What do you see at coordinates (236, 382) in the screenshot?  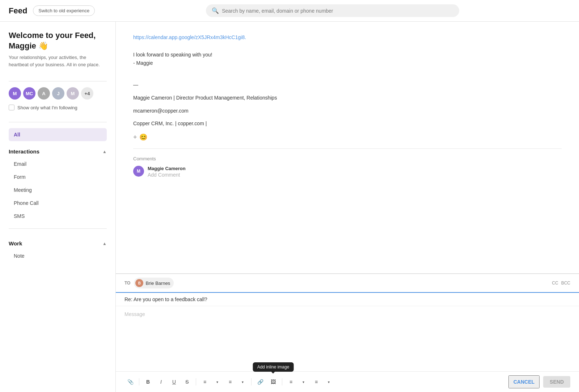 I see `numbered-list-group: ≡ ▾` at bounding box center [236, 382].